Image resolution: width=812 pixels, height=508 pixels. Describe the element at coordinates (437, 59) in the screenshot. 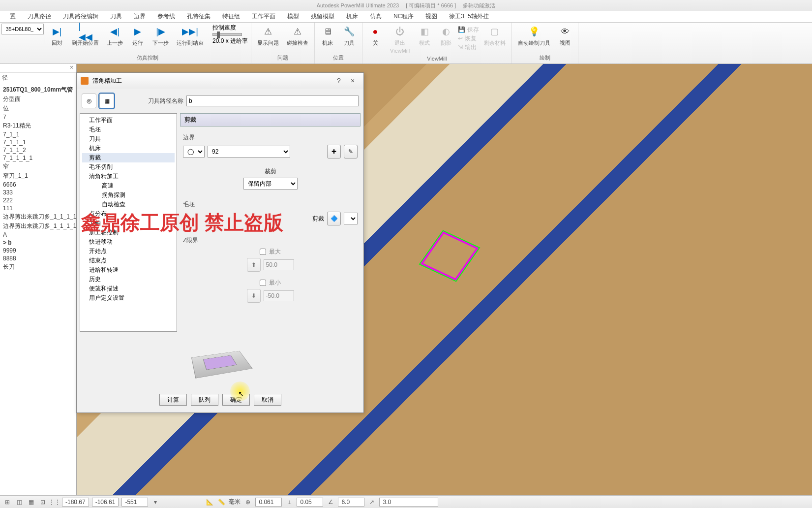

I see `group-label: ViewMill` at that location.